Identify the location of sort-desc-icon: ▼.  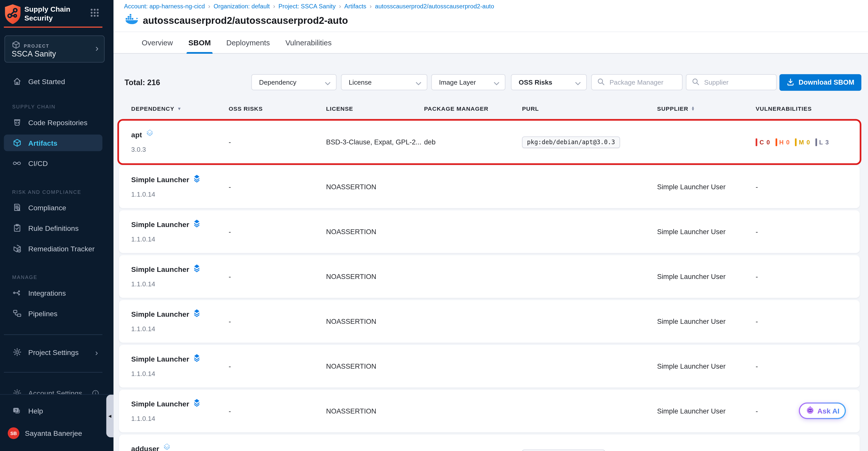
(179, 109).